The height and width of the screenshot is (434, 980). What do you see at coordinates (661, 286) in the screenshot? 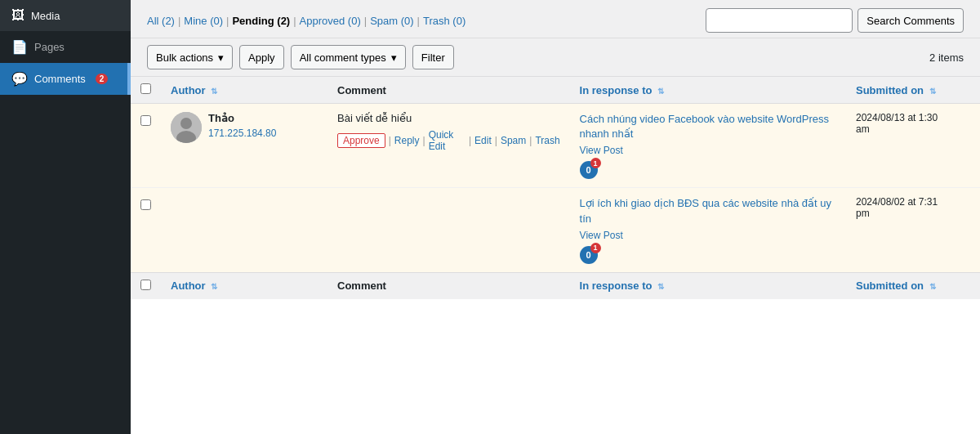
I see `footer-response-sort-icon: ⇅` at bounding box center [661, 286].